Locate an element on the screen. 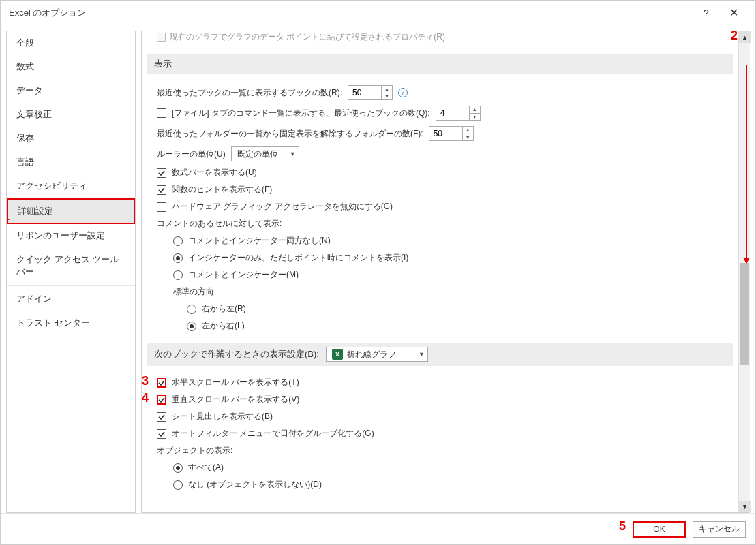 This screenshot has height=545, width=756. row-func-hint: 関数のヒントを表示する(F) is located at coordinates (440, 189).